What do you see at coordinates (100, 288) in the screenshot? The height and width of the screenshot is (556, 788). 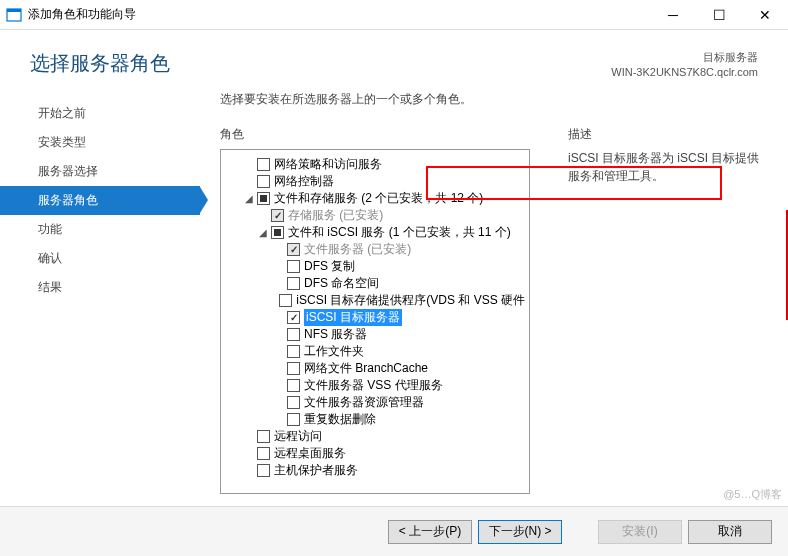 I see `nav-item-6: 结果` at bounding box center [100, 288].